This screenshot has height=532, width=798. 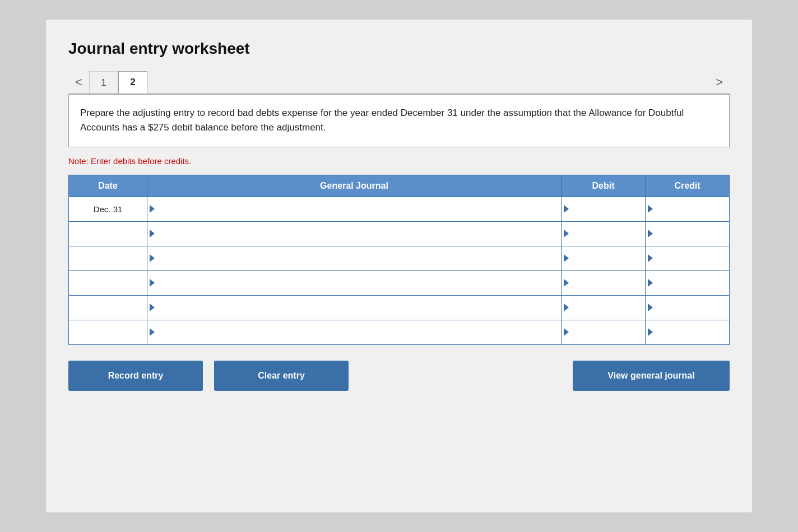 I want to click on tab-prev-button: <, so click(x=78, y=82).